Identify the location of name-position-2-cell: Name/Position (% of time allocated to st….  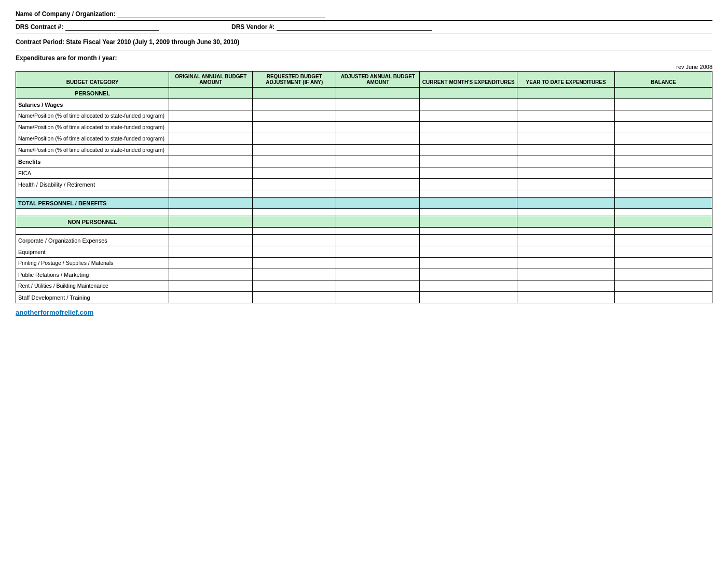
(92, 128).